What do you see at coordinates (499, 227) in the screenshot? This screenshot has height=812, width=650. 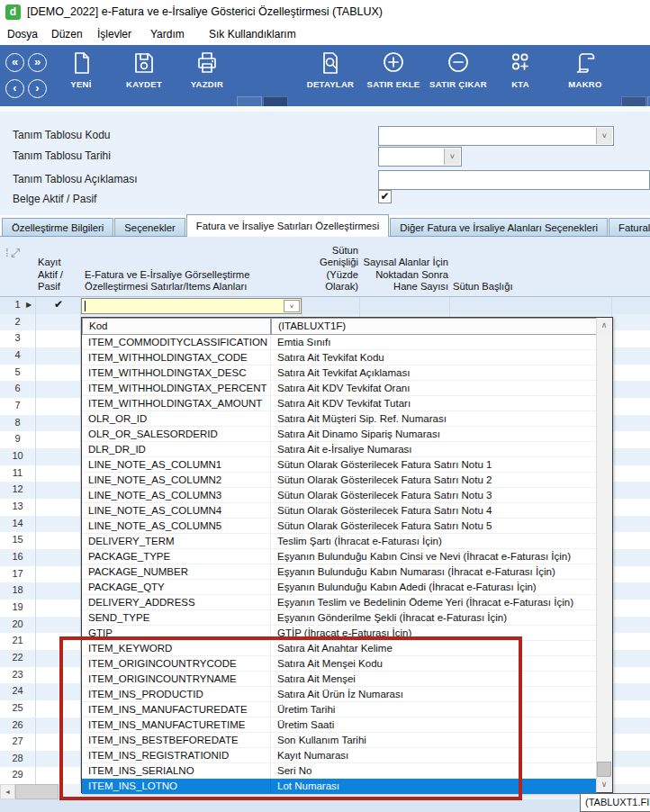 I see `tab-diger-alanlar: Diğer Fatura ve İrsaliye Alanları Seçene…` at bounding box center [499, 227].